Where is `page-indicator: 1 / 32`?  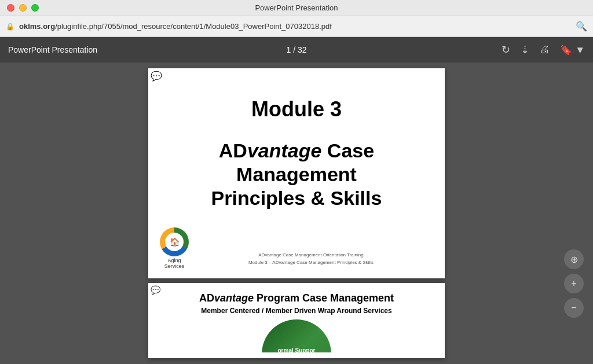
page-indicator: 1 / 32 is located at coordinates (296, 50).